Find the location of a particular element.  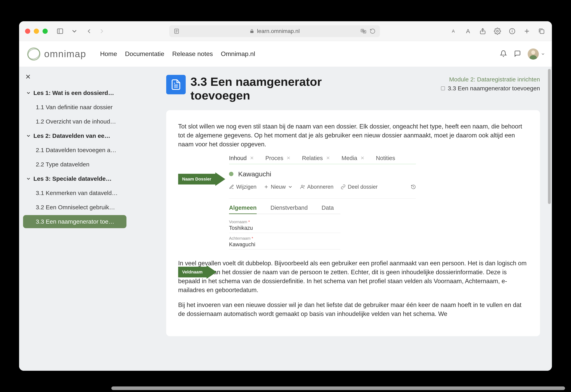

app-header: omnimap Home Documentatie Release notes … is located at coordinates (286, 54).